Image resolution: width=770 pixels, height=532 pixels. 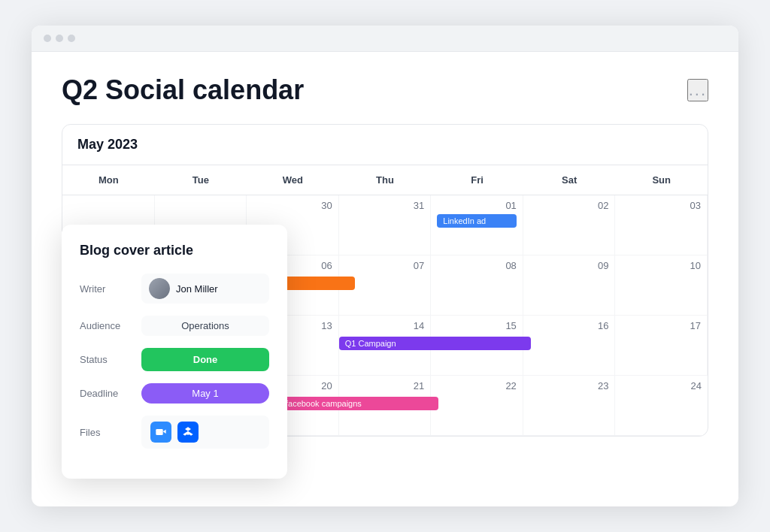 I want to click on popup-row-status: Status Done, so click(x=174, y=359).